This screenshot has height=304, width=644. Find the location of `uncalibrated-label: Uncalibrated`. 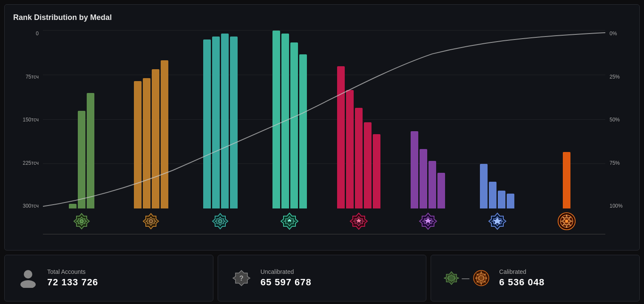

uncalibrated-label: Uncalibrated is located at coordinates (286, 272).